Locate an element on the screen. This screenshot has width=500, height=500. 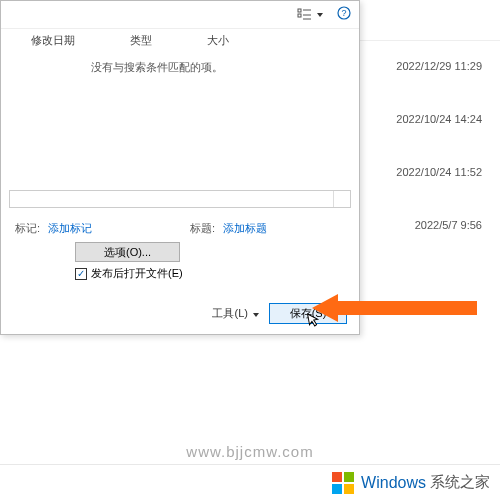
bg-date: 2022/10/24 14:24 is located at coordinates (439, 119).